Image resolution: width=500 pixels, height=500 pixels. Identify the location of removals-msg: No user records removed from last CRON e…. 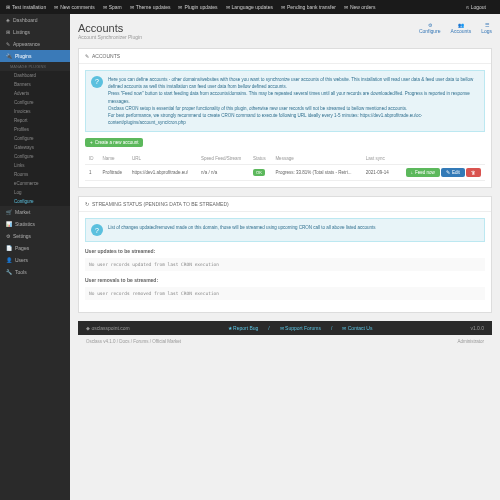
(285, 294).